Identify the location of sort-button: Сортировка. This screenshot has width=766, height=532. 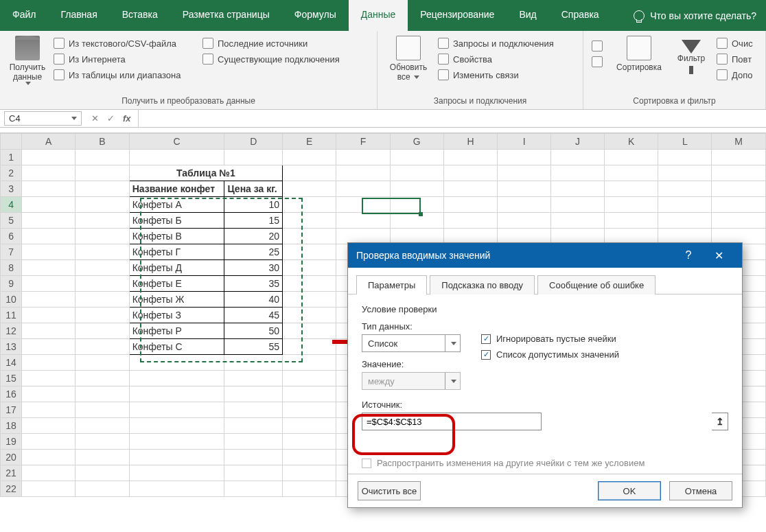
(639, 58).